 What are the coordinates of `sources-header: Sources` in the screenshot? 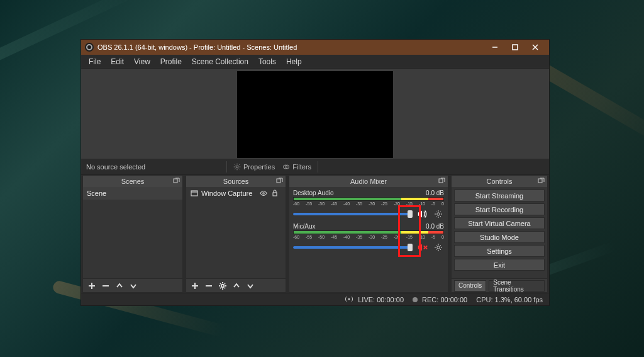 It's located at (236, 181).